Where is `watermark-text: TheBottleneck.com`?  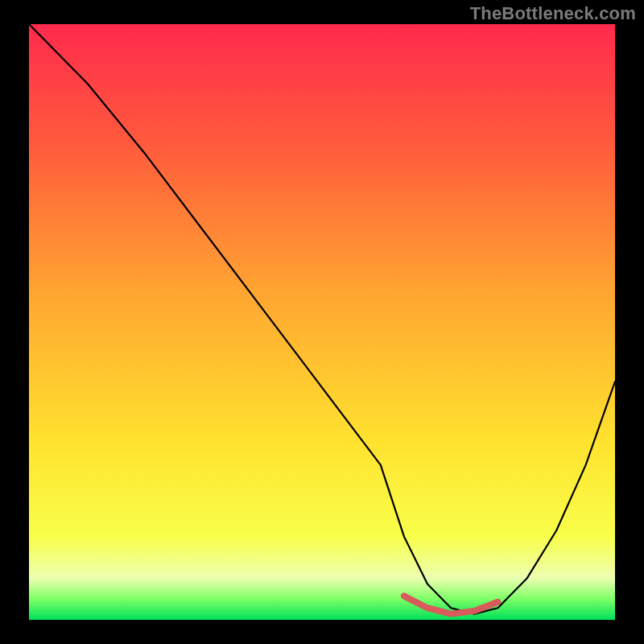
watermark-text: TheBottleneck.com is located at coordinates (553, 14).